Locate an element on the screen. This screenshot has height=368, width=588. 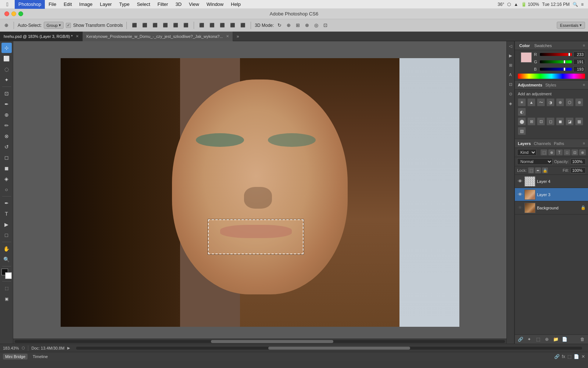
red-thumb is located at coordinates (569, 54).